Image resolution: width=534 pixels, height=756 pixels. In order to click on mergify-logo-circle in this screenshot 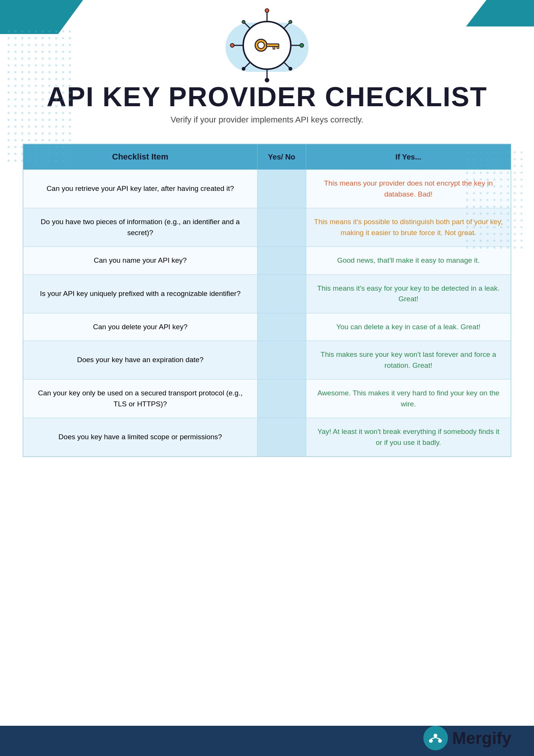, I will do `click(436, 738)`.